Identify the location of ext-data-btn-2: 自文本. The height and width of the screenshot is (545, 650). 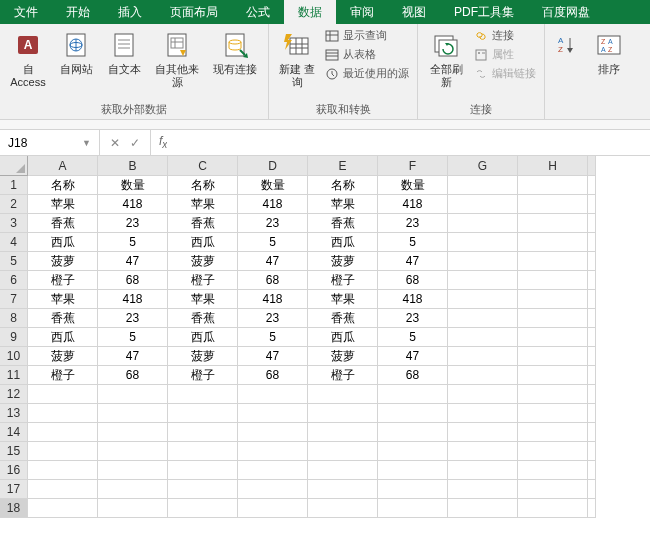
(124, 52).